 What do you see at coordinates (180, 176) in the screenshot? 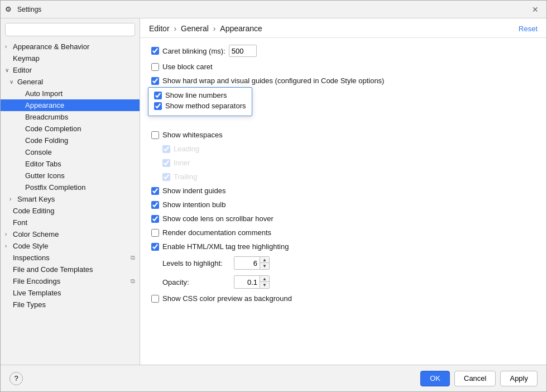
I see `trailing-label: Trailing` at bounding box center [180, 176].